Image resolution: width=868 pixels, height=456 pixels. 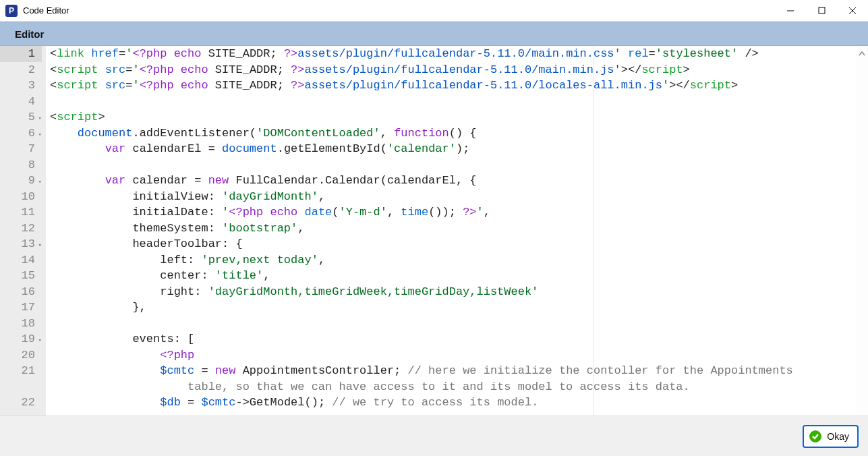 I want to click on window-titlebar: P Code Editor, so click(x=434, y=11).